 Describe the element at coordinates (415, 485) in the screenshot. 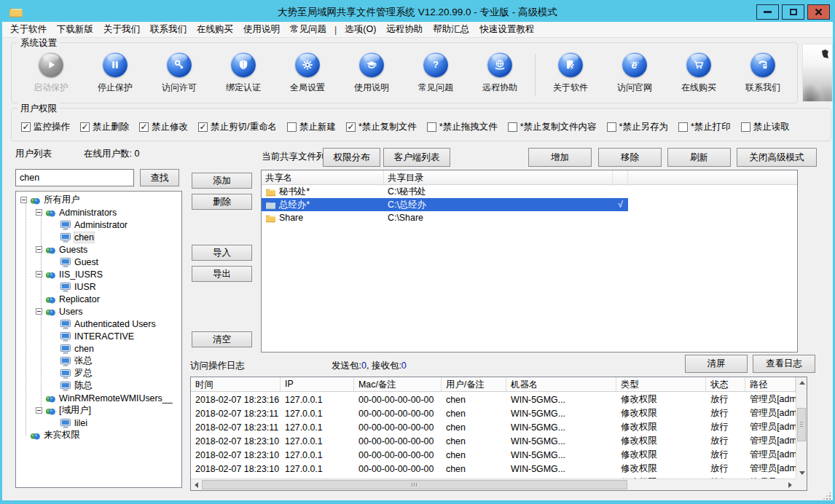

I see `horizontal-scroll-thumb` at that location.